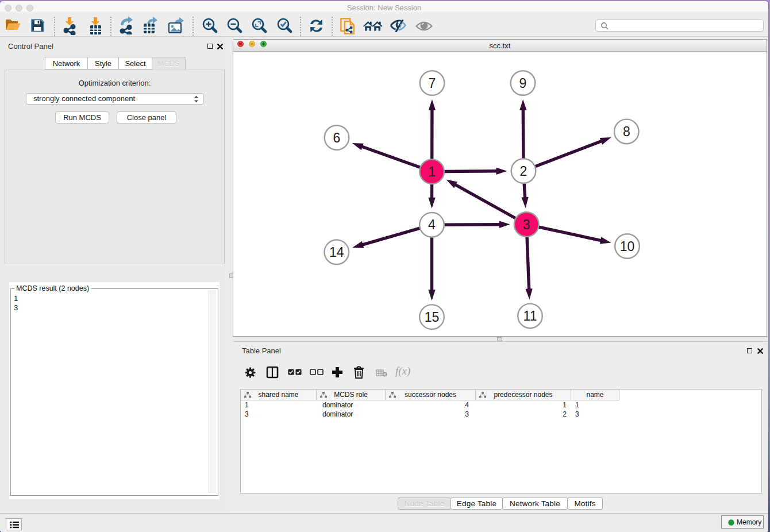 Image resolution: width=770 pixels, height=532 pixels. Describe the element at coordinates (523, 83) in the screenshot. I see `svg-text: 9` at that location.